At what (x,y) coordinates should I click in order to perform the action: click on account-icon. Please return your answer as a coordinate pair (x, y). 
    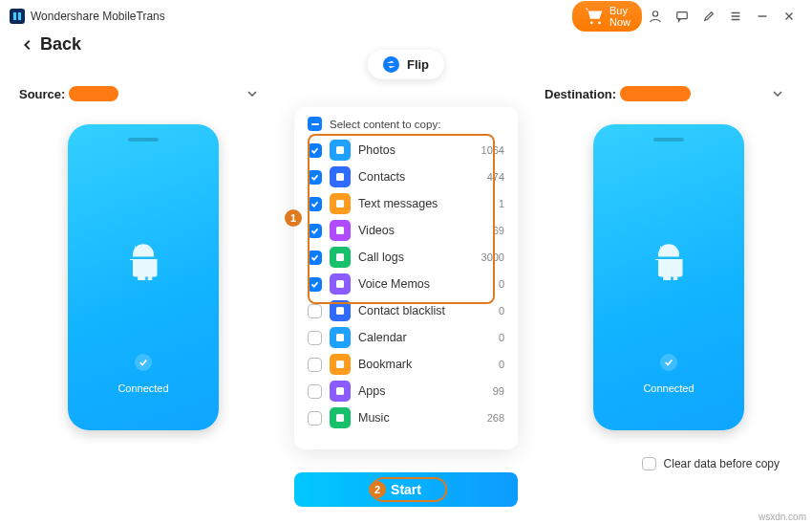
    Looking at the image, I should click on (655, 16).